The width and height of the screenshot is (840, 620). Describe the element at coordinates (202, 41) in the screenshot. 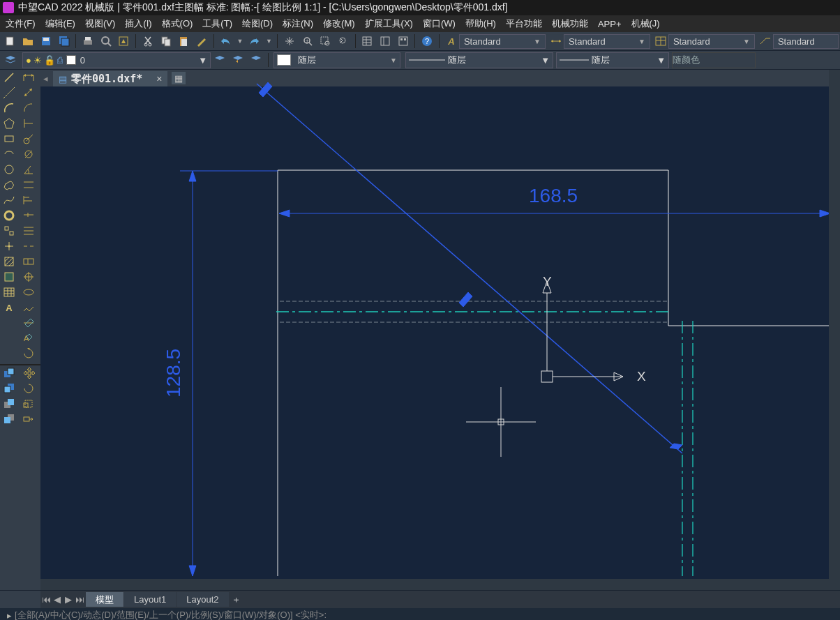

I see `matchprop-button` at that location.